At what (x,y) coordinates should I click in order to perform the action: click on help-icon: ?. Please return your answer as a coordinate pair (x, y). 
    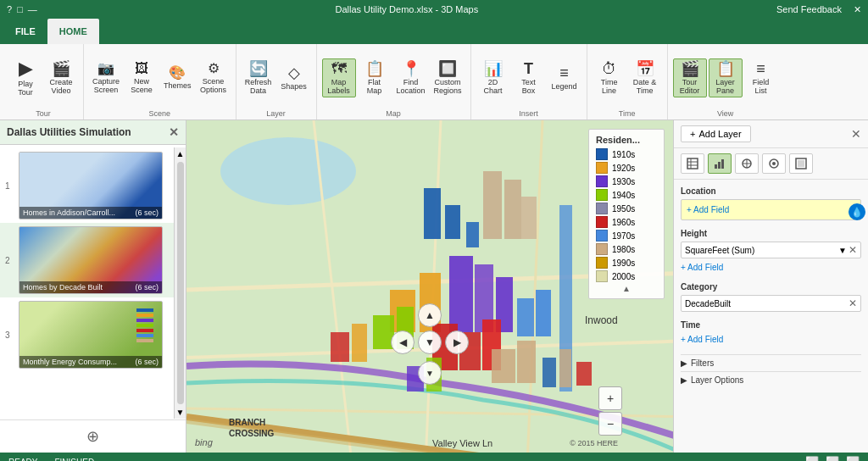
    Looking at the image, I should click on (9, 9).